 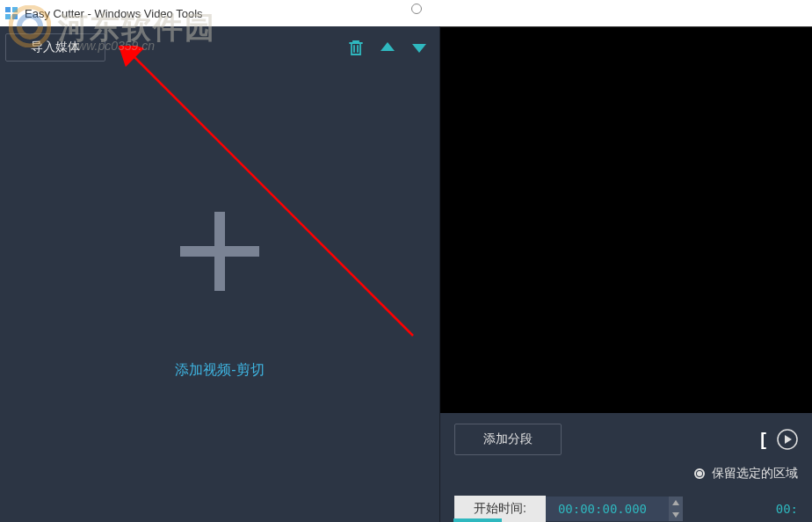 What do you see at coordinates (356, 47) in the screenshot?
I see `trash-icon` at bounding box center [356, 47].